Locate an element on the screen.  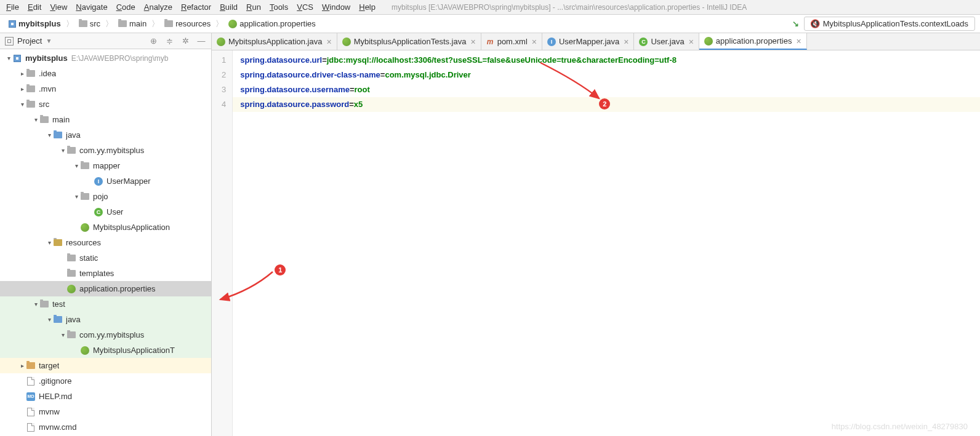
build-icon: ↘ is located at coordinates (795, 23).